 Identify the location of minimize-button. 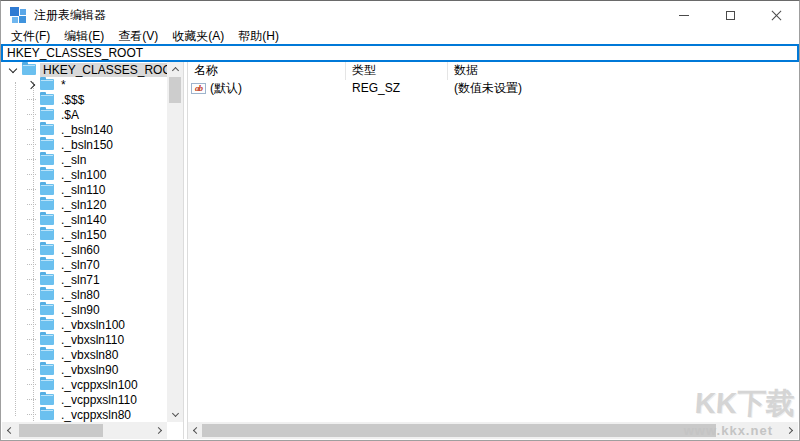
(684, 15).